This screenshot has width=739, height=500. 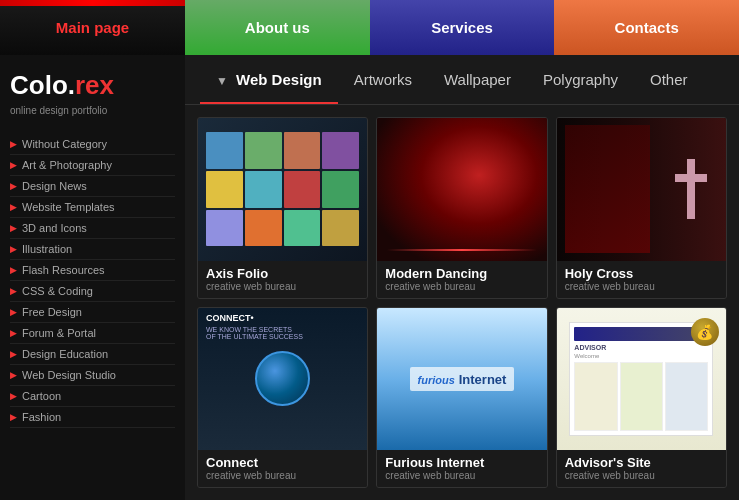 I want to click on nav-services-label: Services, so click(x=462, y=28).